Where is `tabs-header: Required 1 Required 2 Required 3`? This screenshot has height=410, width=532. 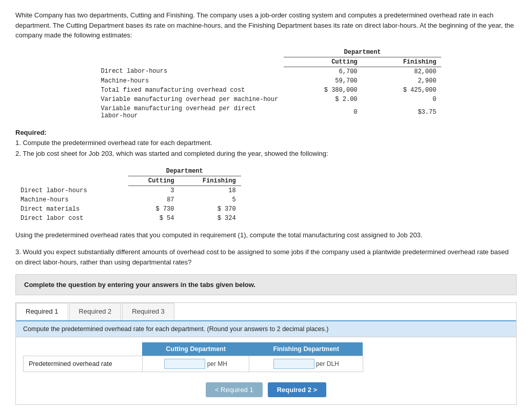 tabs-header: Required 1 Required 2 Required 3 is located at coordinates (266, 312).